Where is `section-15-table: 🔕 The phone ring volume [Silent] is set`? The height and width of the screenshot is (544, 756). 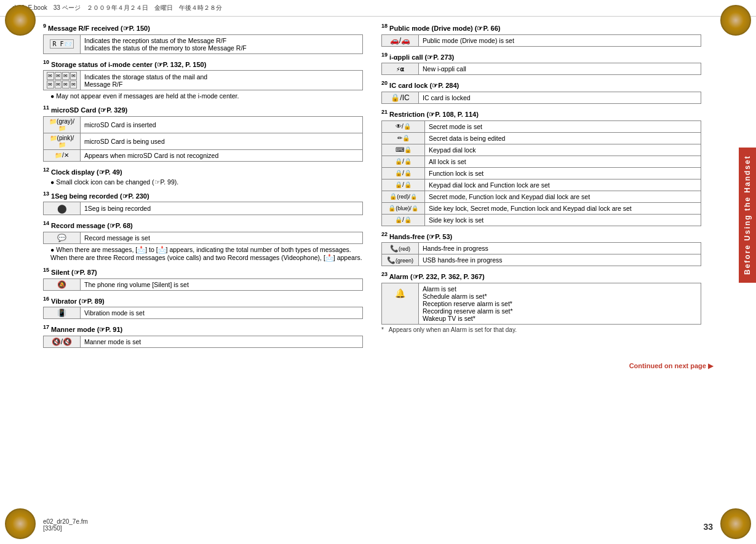
section-15-table: 🔕 The phone ring volume [Silent] is set is located at coordinates (203, 285).